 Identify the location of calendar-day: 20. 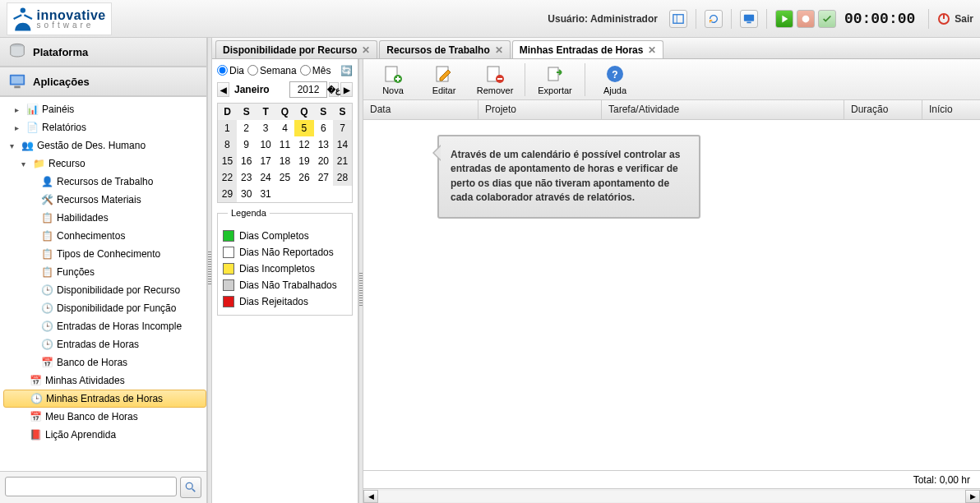
(324, 161).